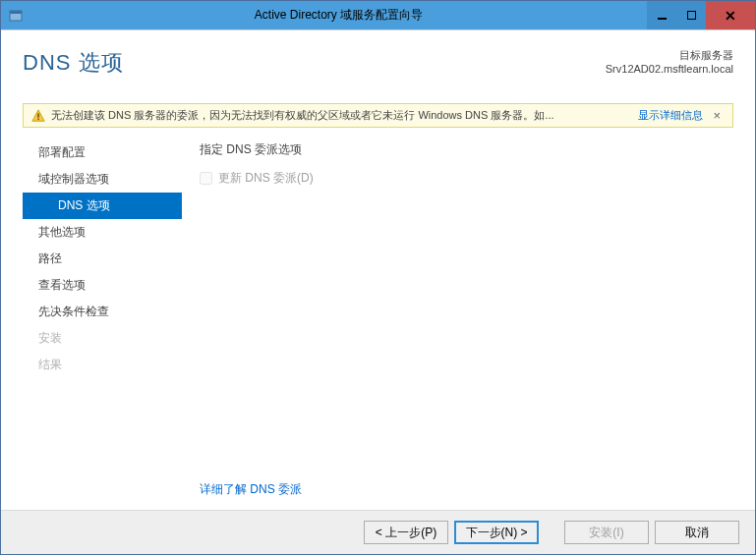 This screenshot has width=756, height=555. Describe the element at coordinates (102, 285) in the screenshot. I see `nav-review: 查看选项` at that location.